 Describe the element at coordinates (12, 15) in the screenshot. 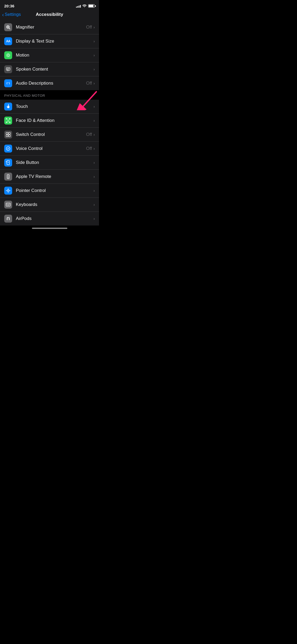

I see `back-button: ‹ Settings` at that location.